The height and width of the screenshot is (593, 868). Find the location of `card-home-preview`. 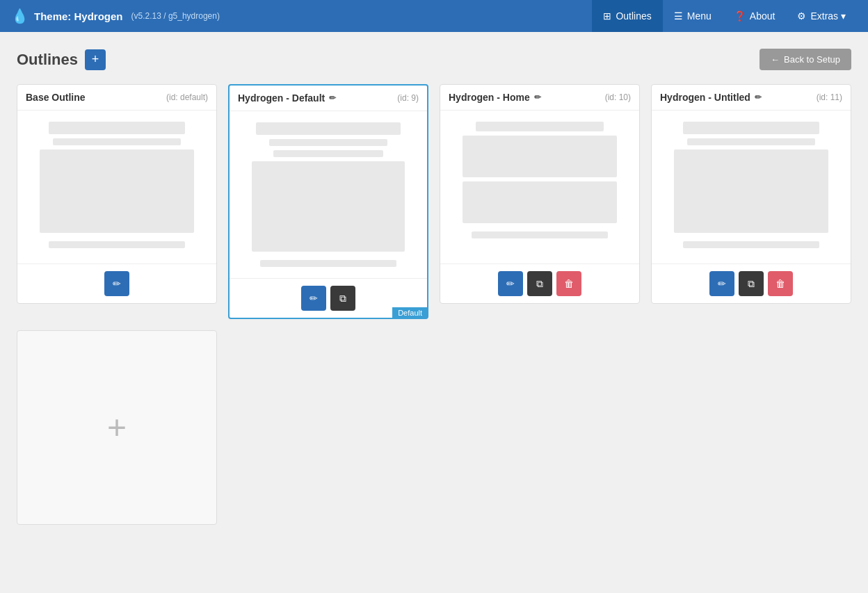

card-home-preview is located at coordinates (540, 187).